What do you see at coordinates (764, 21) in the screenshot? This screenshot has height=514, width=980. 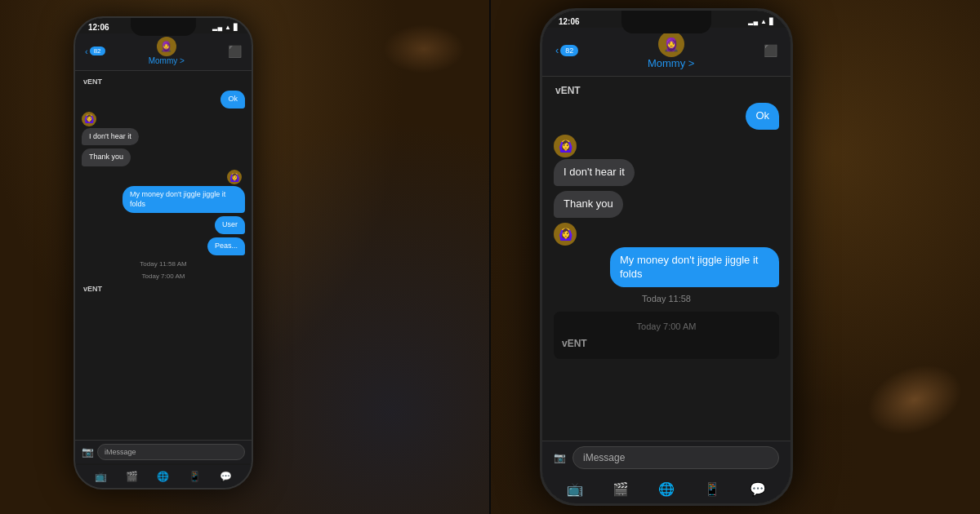 I see `wifi-right: ▲` at bounding box center [764, 21].